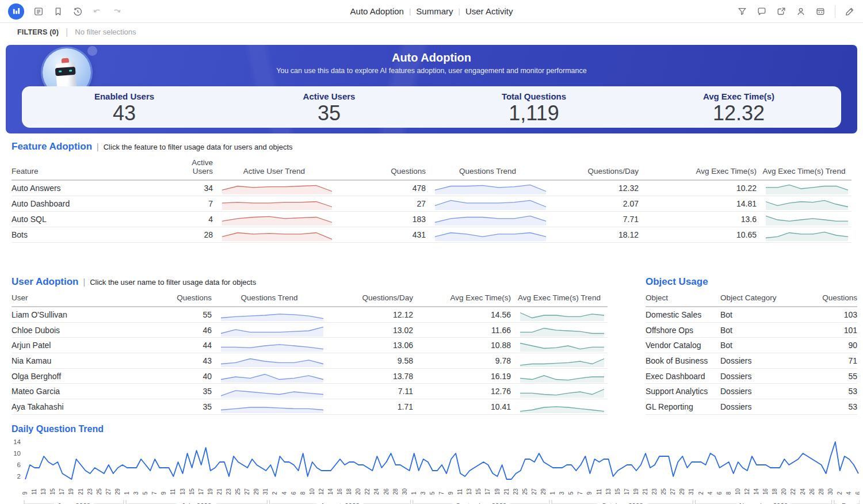 The width and height of the screenshot is (863, 504). What do you see at coordinates (762, 12) in the screenshot?
I see `comment-icon` at bounding box center [762, 12].